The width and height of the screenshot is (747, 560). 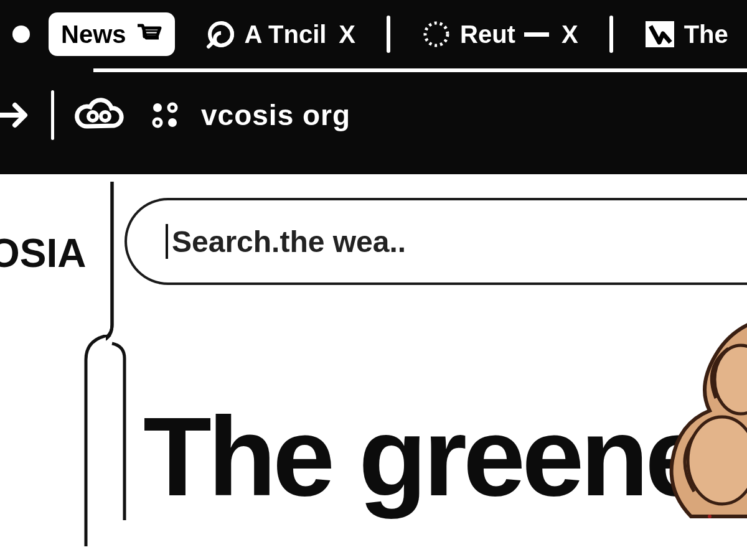 What do you see at coordinates (691, 417) in the screenshot?
I see `hero-illustration` at bounding box center [691, 417].